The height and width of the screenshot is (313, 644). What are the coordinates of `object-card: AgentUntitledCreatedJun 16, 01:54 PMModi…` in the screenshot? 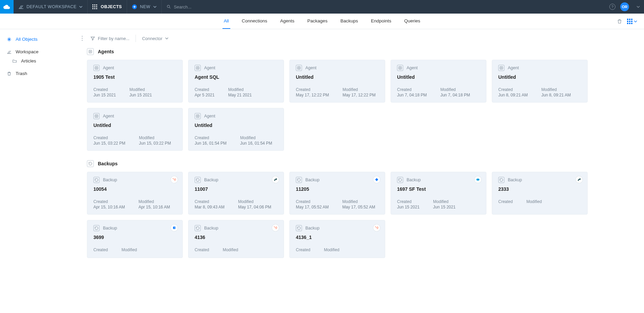 It's located at (236, 129).